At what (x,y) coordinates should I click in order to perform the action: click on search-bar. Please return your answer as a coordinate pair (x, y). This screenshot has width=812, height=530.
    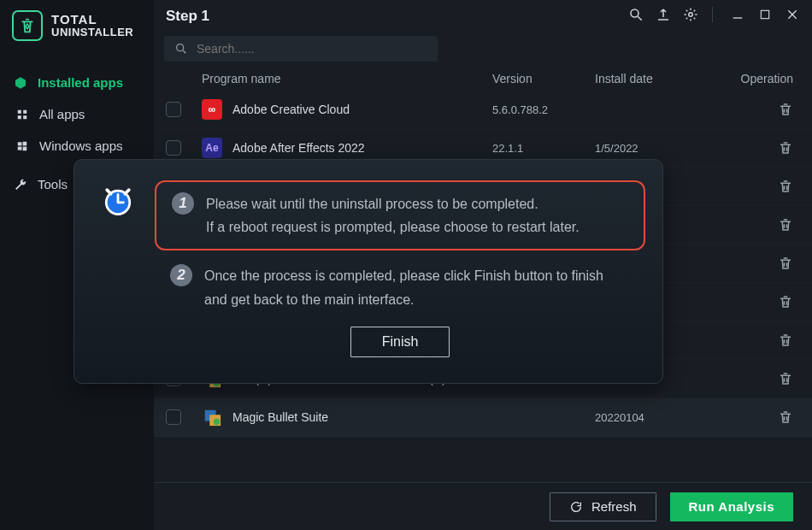
    Looking at the image, I should click on (301, 49).